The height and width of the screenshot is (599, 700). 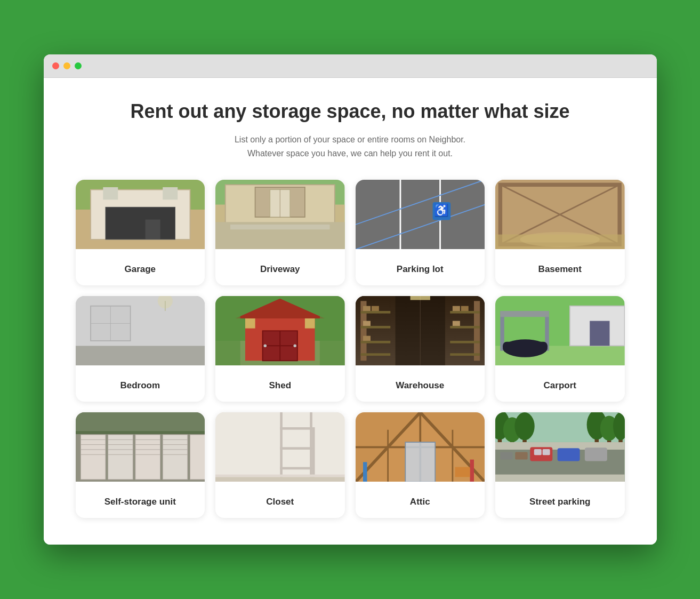 What do you see at coordinates (280, 465) in the screenshot?
I see `storage-card-closet: Closet` at bounding box center [280, 465].